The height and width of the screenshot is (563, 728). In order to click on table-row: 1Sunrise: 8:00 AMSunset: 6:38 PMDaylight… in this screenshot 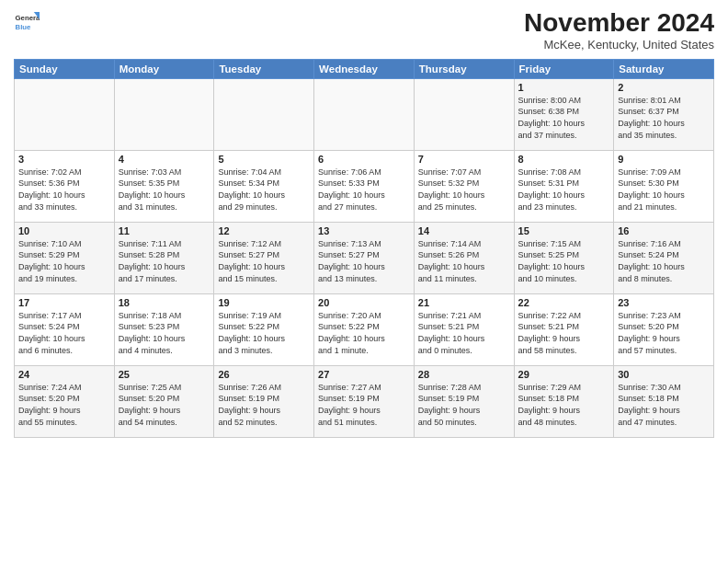, I will do `click(564, 114)`.